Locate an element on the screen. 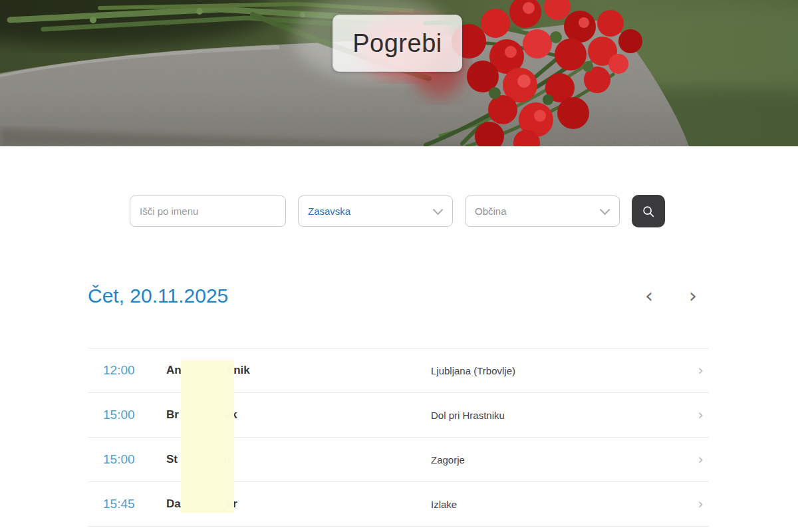  region-select-value: Zasavska is located at coordinates (329, 211).